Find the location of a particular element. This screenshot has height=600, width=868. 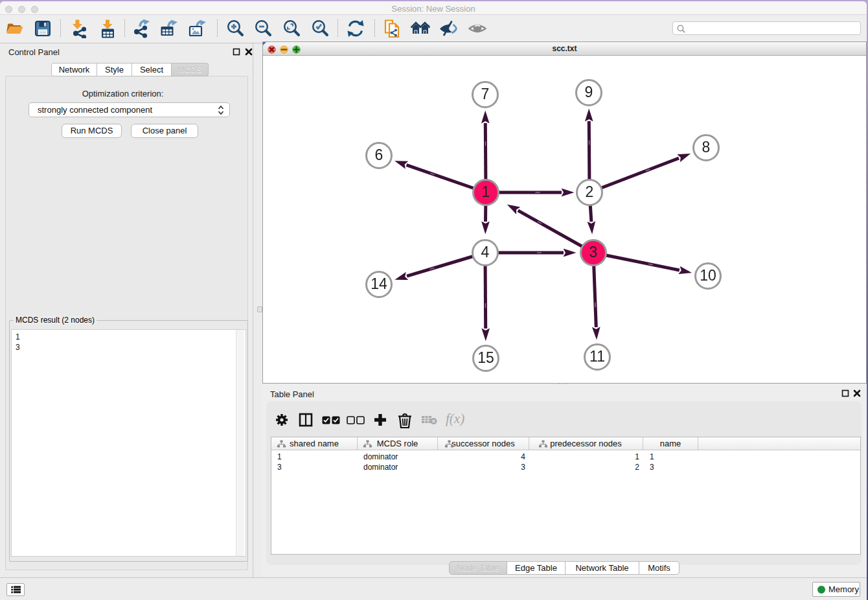

svg-text: 9 is located at coordinates (589, 92).